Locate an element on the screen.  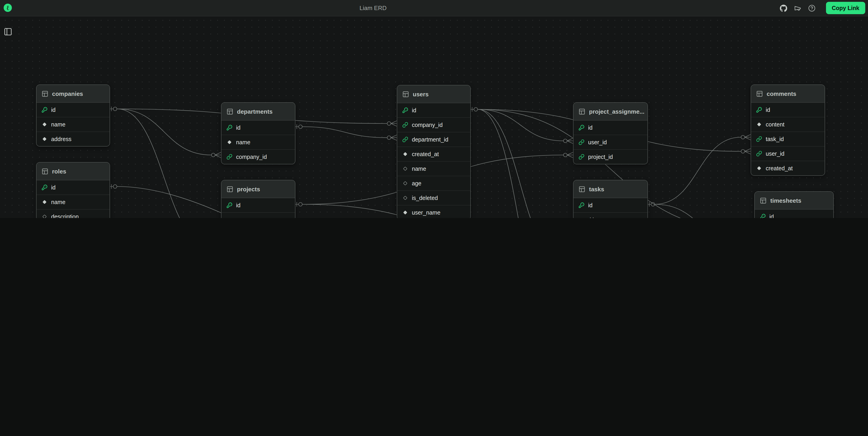
field-row-roles-name: name is located at coordinates (73, 202).